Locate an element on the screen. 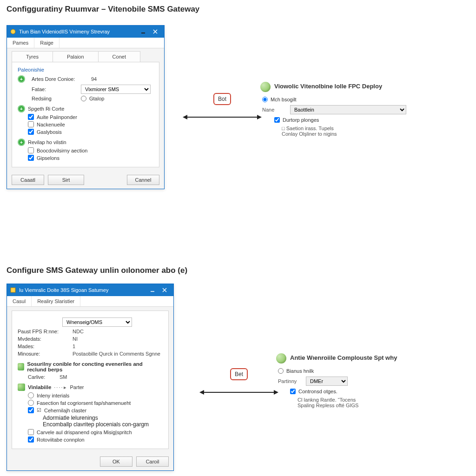 The height and width of the screenshot is (476, 476). primary-tabs-2: Casul Realiry Slaristier is located at coordinates (90, 301).